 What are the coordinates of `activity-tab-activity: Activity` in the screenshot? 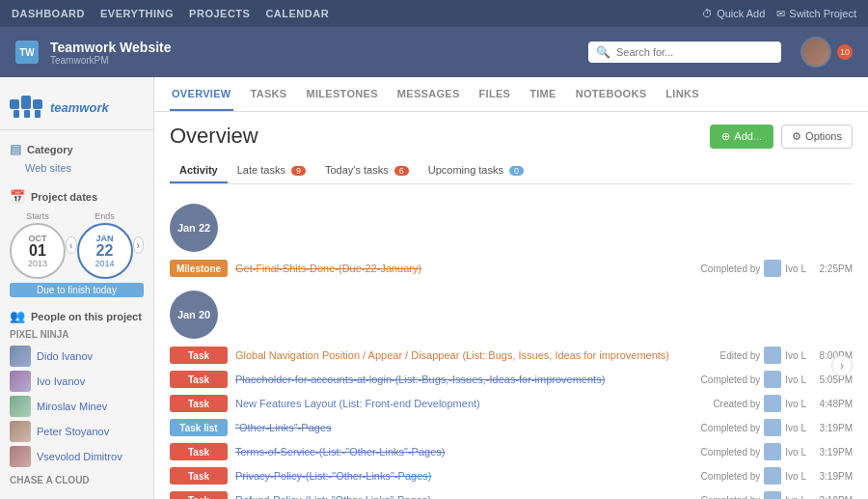 It's located at (199, 171).